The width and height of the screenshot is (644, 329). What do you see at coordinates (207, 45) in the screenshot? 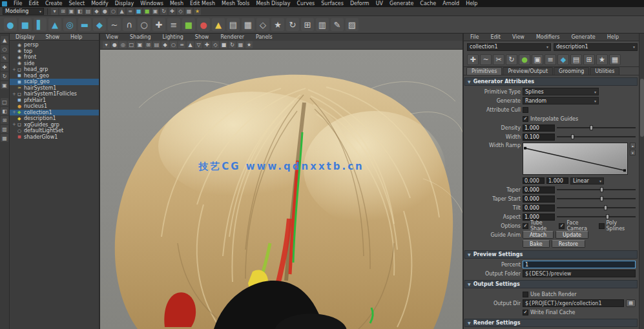
I see `viewport-toolbar-icon: ✚` at bounding box center [207, 45].